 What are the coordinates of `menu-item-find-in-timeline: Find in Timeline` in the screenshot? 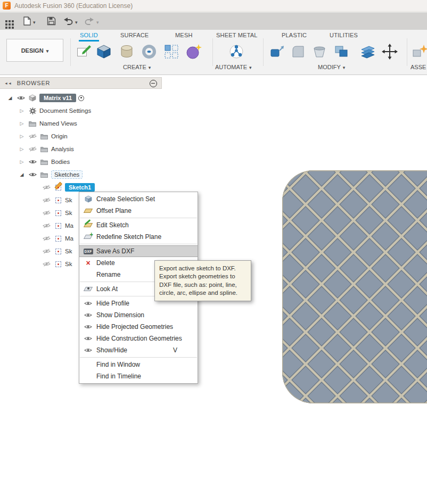 It's located at (138, 376).